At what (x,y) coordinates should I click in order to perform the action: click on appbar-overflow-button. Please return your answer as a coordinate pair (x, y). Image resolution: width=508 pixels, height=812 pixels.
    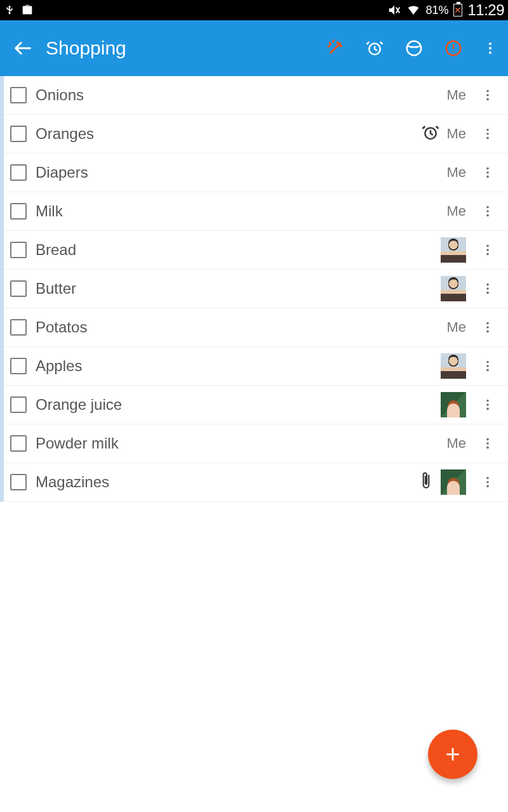
    Looking at the image, I should click on (490, 48).